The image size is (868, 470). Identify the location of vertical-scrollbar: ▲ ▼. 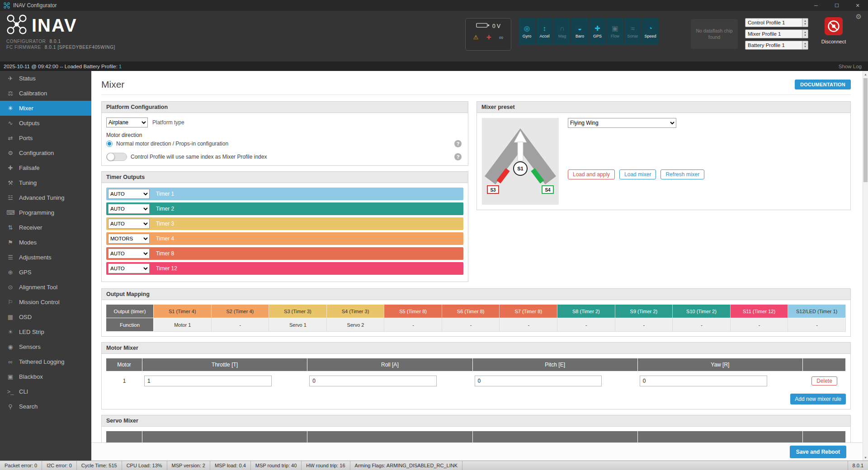
(865, 266).